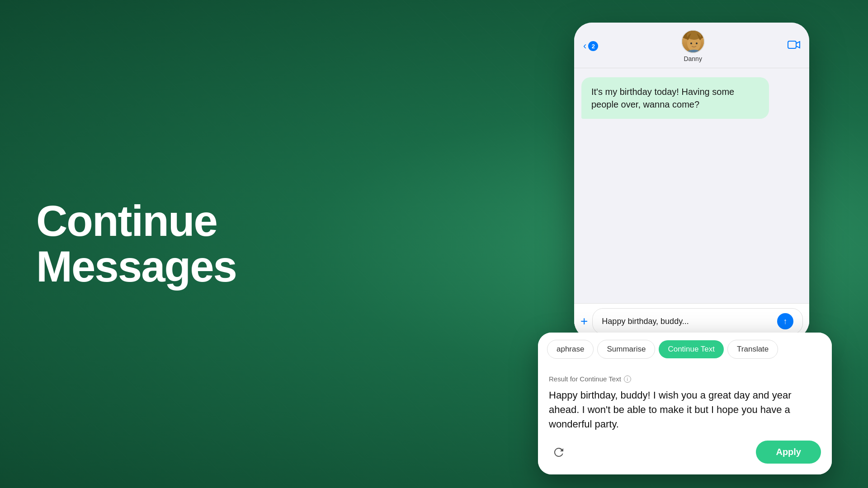 The height and width of the screenshot is (488, 868). I want to click on send-icon: ↑, so click(786, 322).